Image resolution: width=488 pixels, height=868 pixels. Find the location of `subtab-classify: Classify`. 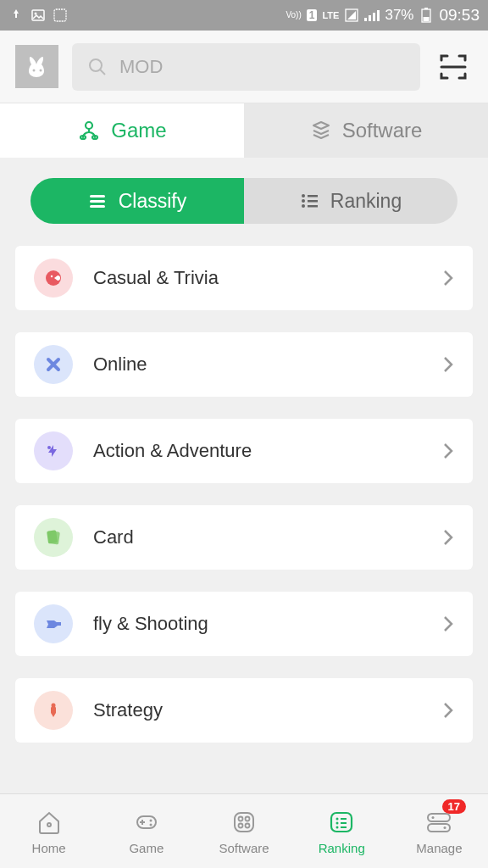

subtab-classify: Classify is located at coordinates (137, 201).